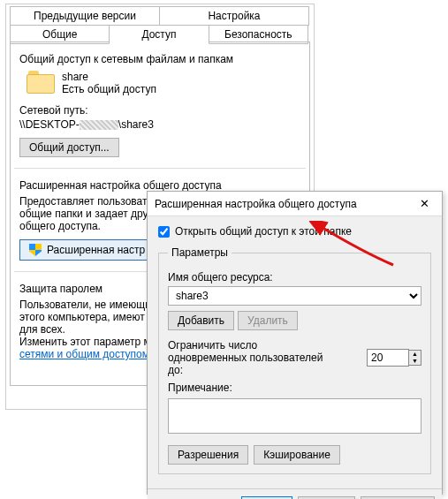 The width and height of the screenshot is (448, 499). What do you see at coordinates (99, 125) in the screenshot?
I see `redacted-hostname` at bounding box center [99, 125].